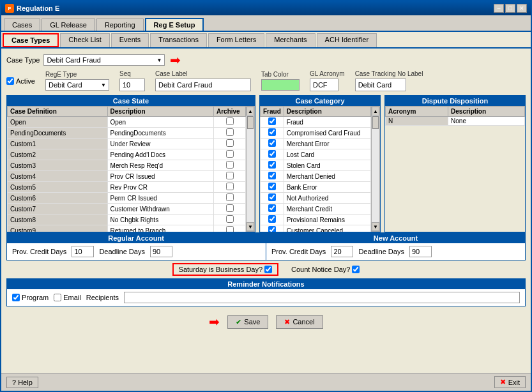 This screenshot has width=532, height=392. I want to click on seq-input, so click(132, 85).